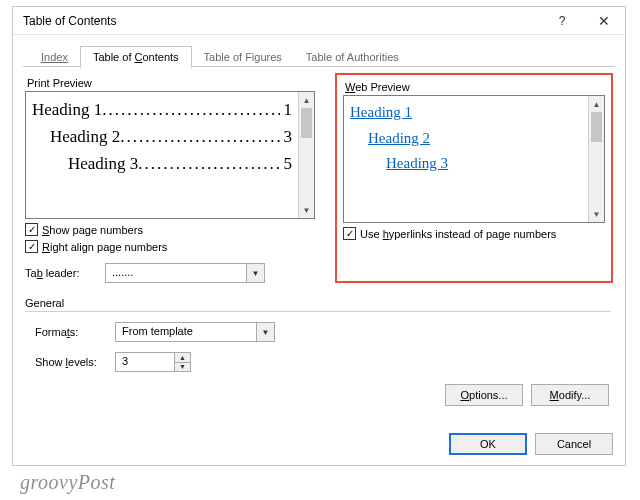  I want to click on tab-strip: Index Table of Contents Table of Figures…, so click(319, 54).